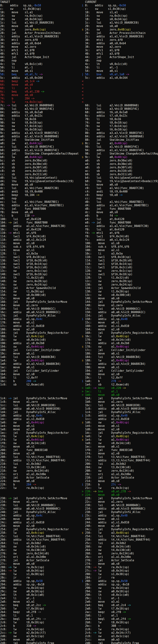 The height and width of the screenshot is (644, 158). What do you see at coordinates (41, 57) in the screenshot?
I see `target-line: 44: jal ActorShape_Init` at bounding box center [41, 57].